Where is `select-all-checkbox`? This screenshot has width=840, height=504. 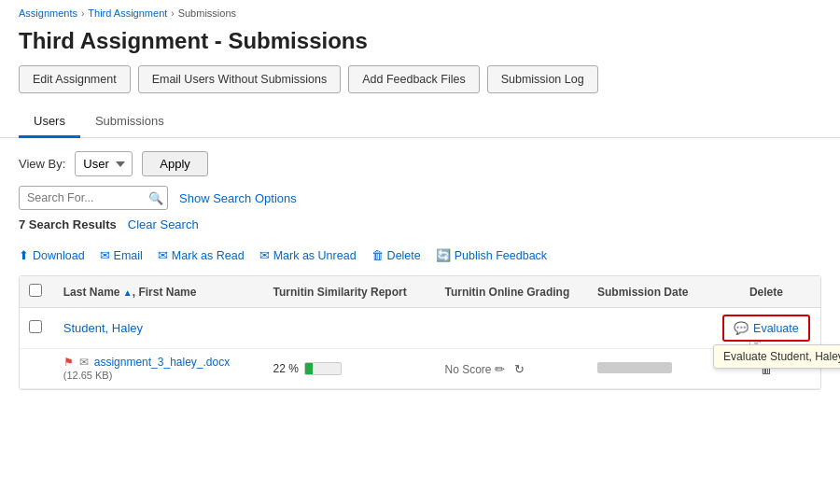
select-all-checkbox is located at coordinates (35, 290).